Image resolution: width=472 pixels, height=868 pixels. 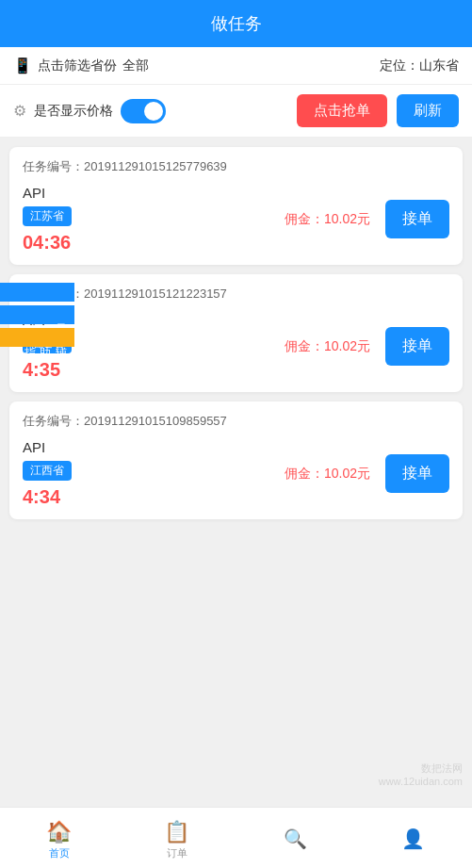 What do you see at coordinates (420, 775) in the screenshot?
I see `watermark-text: 数把法网www.12uidan.com` at bounding box center [420, 775].